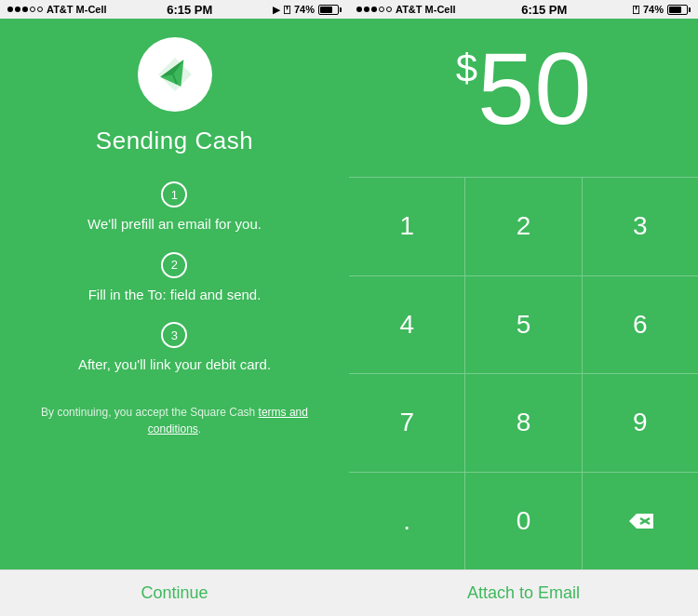  What do you see at coordinates (199, 429) in the screenshot?
I see `terms-suffix: .` at bounding box center [199, 429].